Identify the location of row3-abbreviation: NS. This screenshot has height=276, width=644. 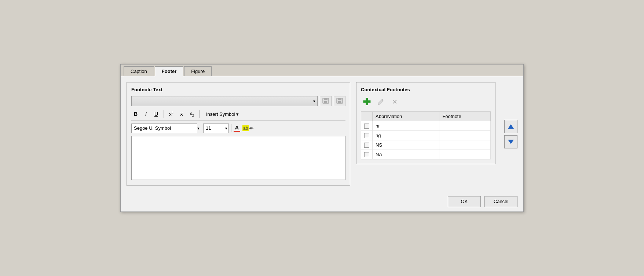
(406, 145).